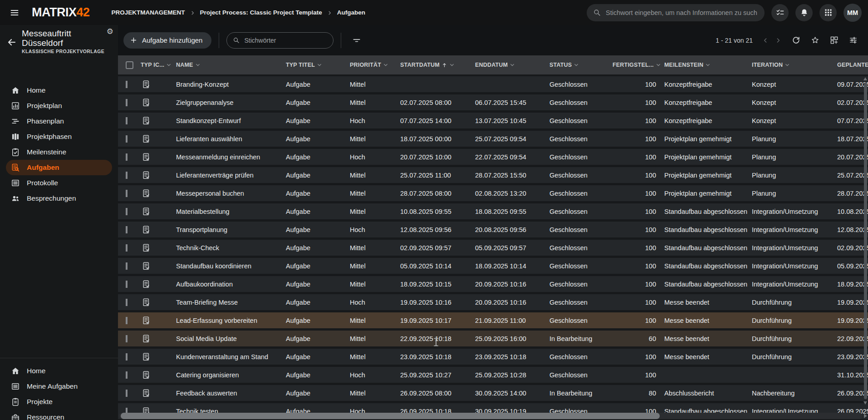 Image resolution: width=868 pixels, height=420 pixels. Describe the element at coordinates (128, 266) in the screenshot. I see `row-select-cell` at that location.